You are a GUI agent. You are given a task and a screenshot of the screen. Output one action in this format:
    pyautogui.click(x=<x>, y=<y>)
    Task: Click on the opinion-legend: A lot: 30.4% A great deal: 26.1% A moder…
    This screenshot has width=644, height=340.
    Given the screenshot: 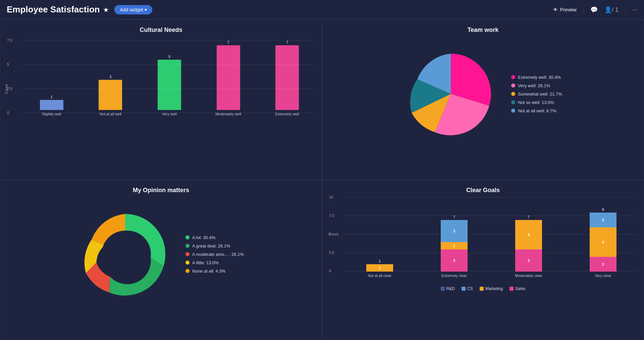 What is the action you would take?
    pyautogui.click(x=215, y=254)
    